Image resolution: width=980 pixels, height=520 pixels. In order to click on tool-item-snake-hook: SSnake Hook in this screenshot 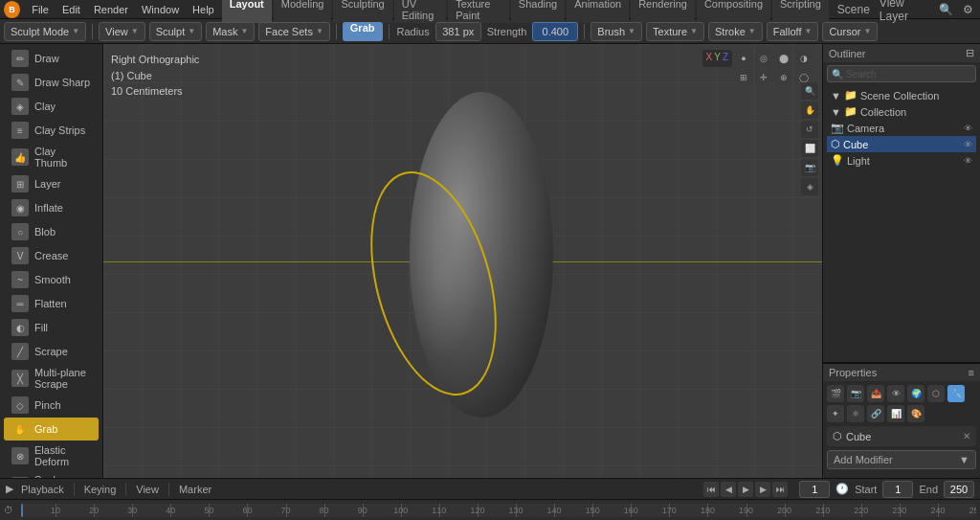, I will do `click(52, 475)`.